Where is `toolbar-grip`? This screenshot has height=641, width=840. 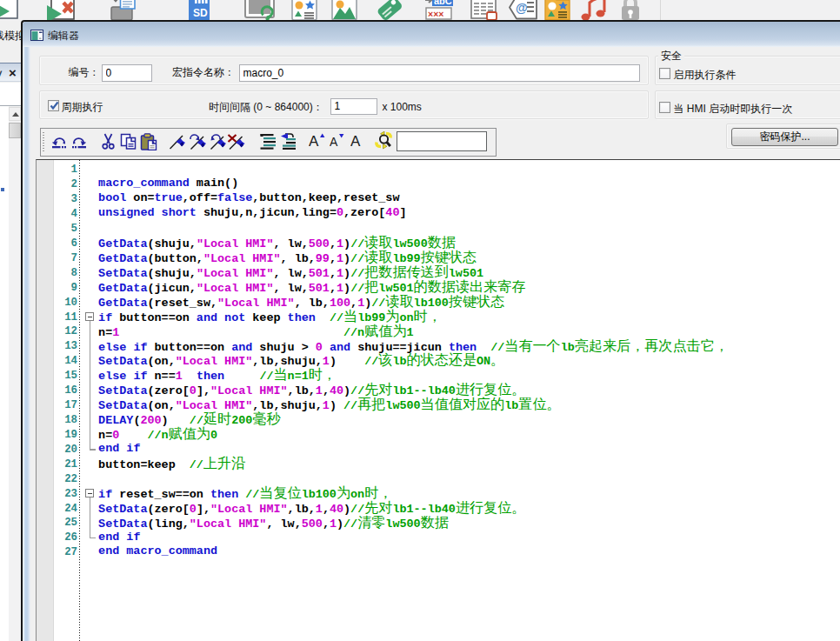 toolbar-grip is located at coordinates (43, 143).